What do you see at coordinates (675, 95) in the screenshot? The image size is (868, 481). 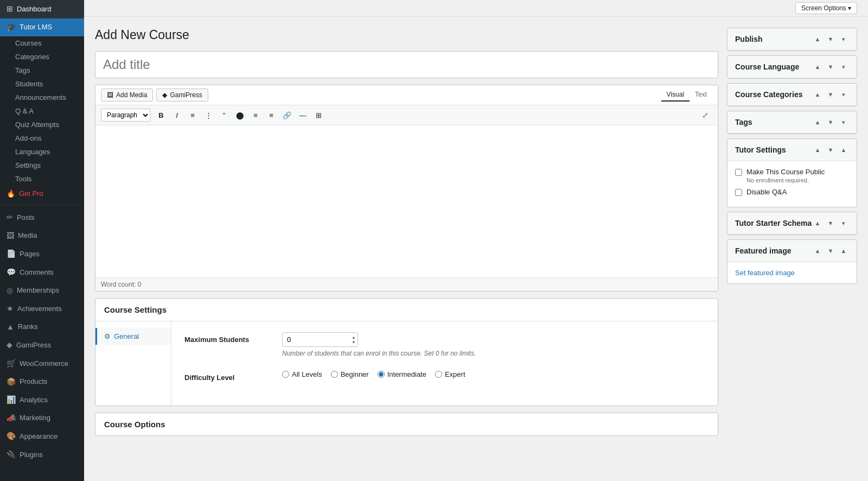 I see `tab-visual: Visual` at bounding box center [675, 95].